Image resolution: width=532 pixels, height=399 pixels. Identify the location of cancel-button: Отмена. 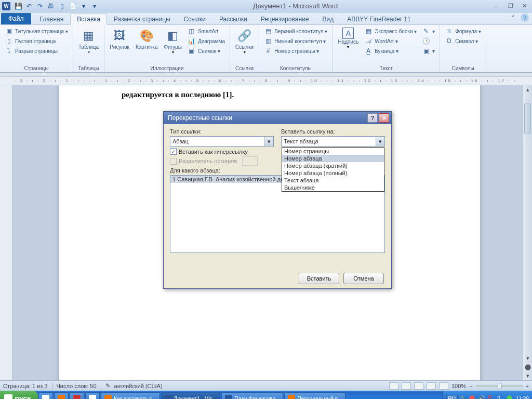
(364, 278).